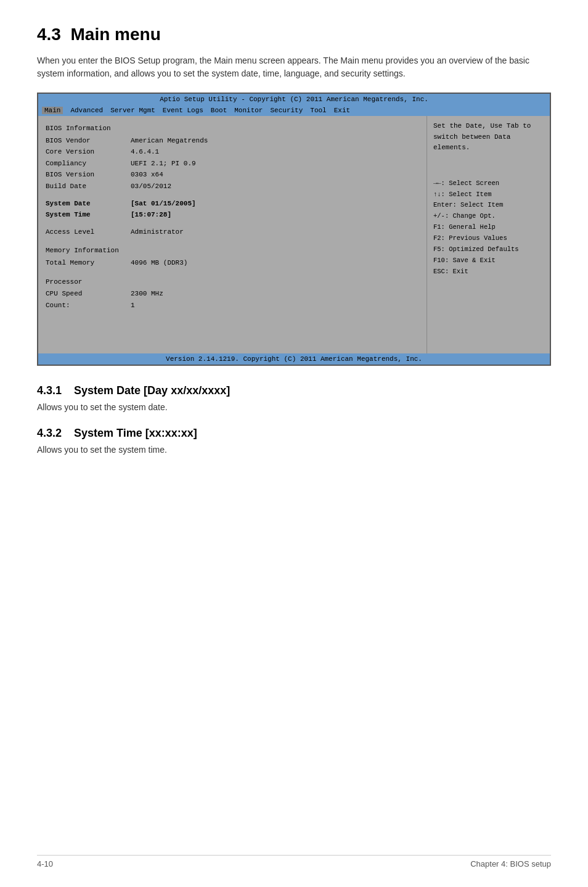 The height and width of the screenshot is (887, 588). Describe the element at coordinates (183, 110) in the screenshot. I see `bios-menu-event-logs: Event Logs` at that location.